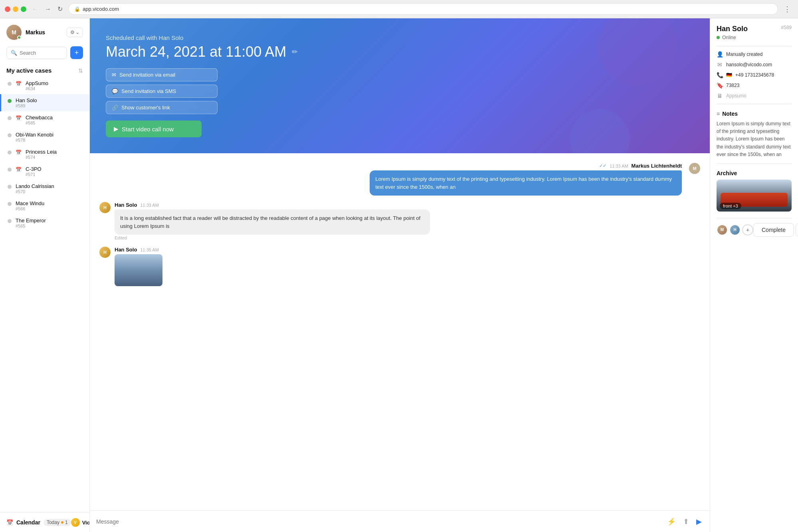  What do you see at coordinates (754, 227) in the screenshot?
I see `right-panel-bottom: M H + Complete ⚙ ⌄` at bounding box center [754, 227].